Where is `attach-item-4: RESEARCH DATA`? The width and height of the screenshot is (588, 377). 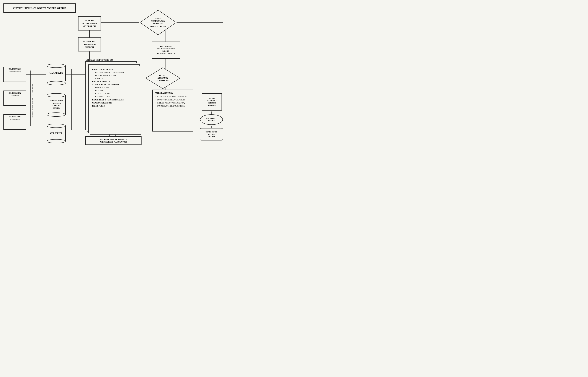
attach-item-4: RESEARCH DATA is located at coordinates (117, 97).